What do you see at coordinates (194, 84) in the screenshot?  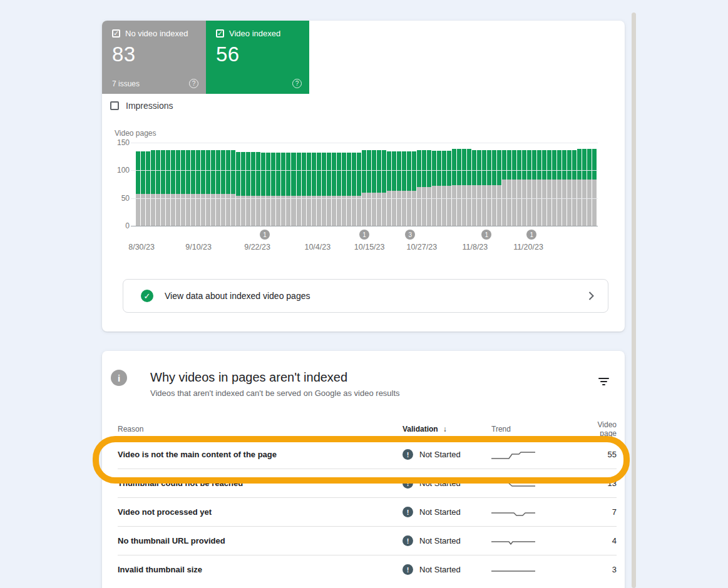 I see `help-icon: ?` at bounding box center [194, 84].